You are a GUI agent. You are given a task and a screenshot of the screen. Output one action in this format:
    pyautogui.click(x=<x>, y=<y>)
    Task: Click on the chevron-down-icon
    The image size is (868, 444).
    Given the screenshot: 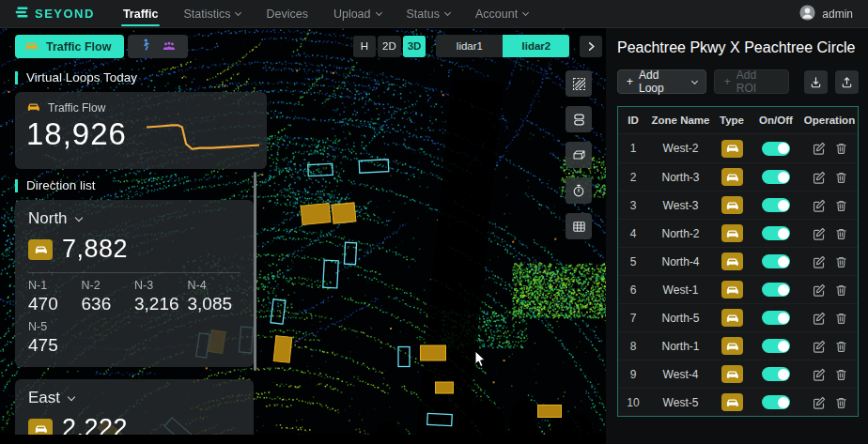 What is the action you would take?
    pyautogui.click(x=378, y=11)
    